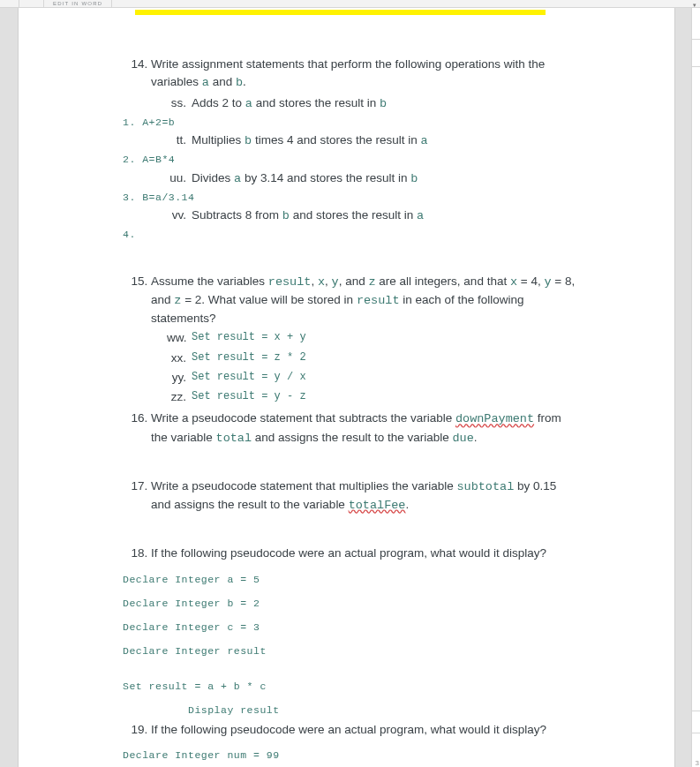  Describe the element at coordinates (206, 83) in the screenshot. I see `q14-var-a: a` at that location.